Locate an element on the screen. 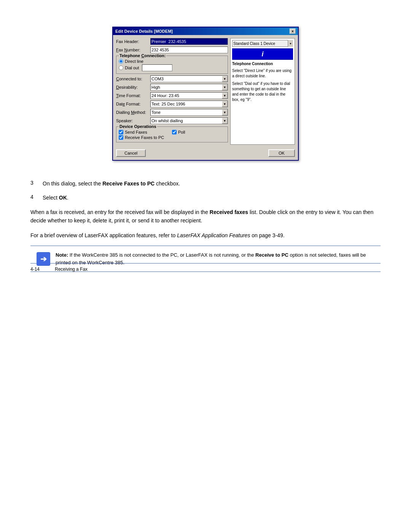  dialog-body: Fax Header: Fax Number: Telephone Connec… is located at coordinates (206, 91).